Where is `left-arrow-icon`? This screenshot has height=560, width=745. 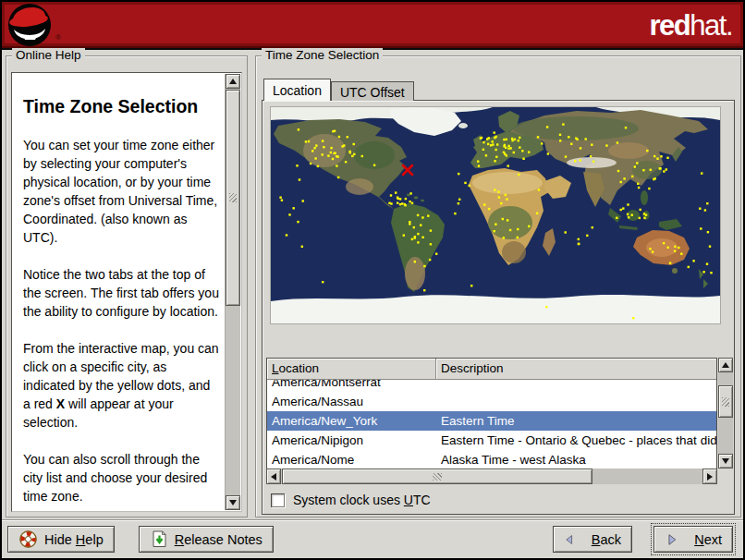 left-arrow-icon is located at coordinates (274, 477).